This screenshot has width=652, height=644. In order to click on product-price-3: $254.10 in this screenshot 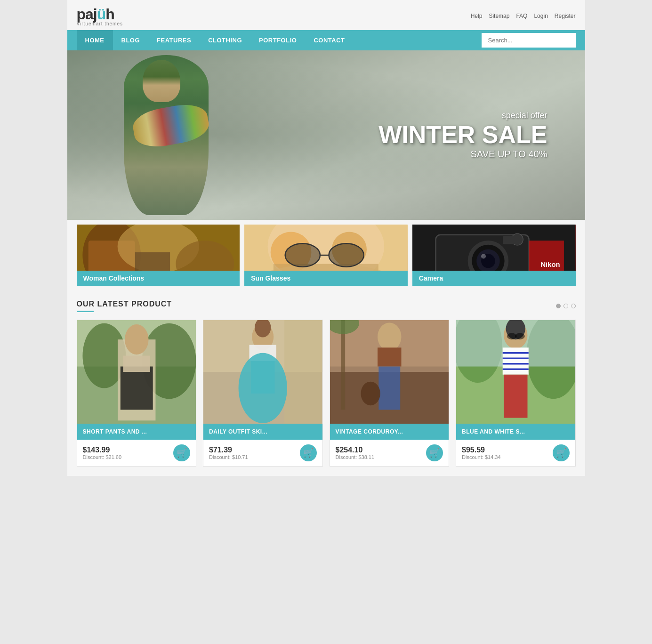, I will do `click(355, 450)`.